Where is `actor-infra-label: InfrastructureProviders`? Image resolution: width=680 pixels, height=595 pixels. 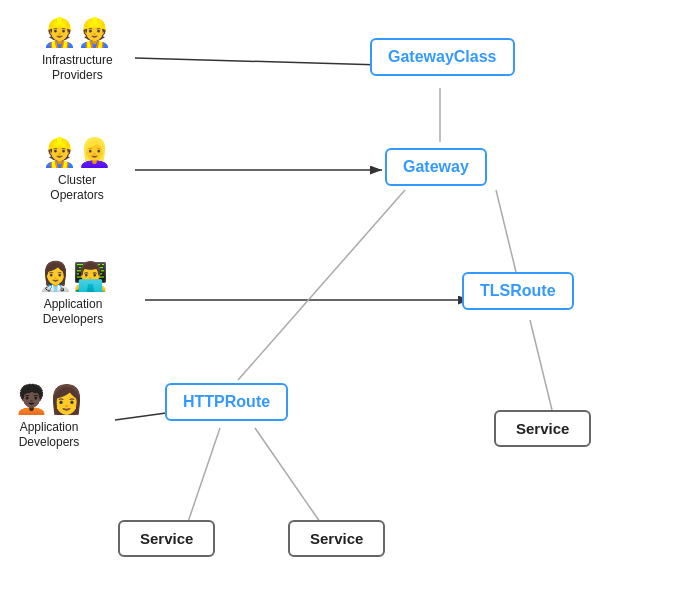 actor-infra-label: InfrastructureProviders is located at coordinates (78, 68).